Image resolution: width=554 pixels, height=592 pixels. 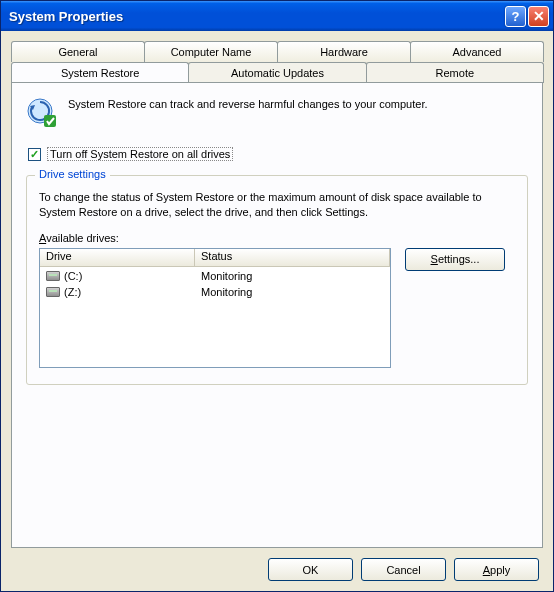 What do you see at coordinates (292, 258) in the screenshot?
I see `col-status: Status` at bounding box center [292, 258].